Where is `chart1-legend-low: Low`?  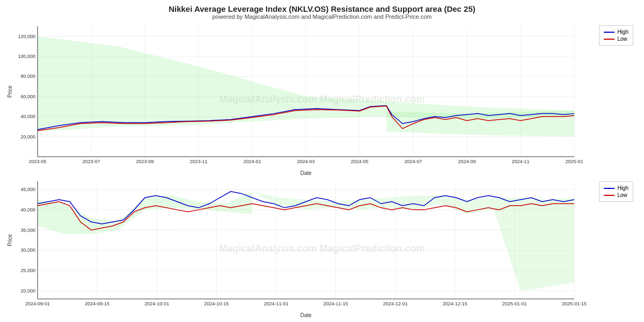 chart1-legend-low: Low is located at coordinates (616, 39).